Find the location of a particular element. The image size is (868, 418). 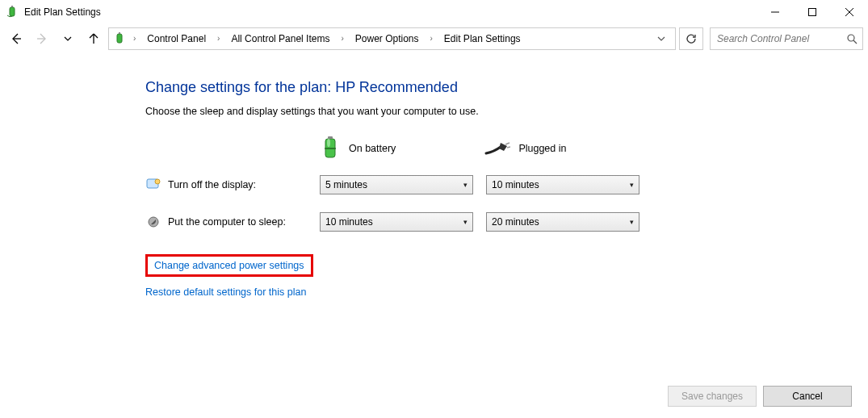

sleep-plugged-select: 20 minutes ▾ is located at coordinates (563, 222).